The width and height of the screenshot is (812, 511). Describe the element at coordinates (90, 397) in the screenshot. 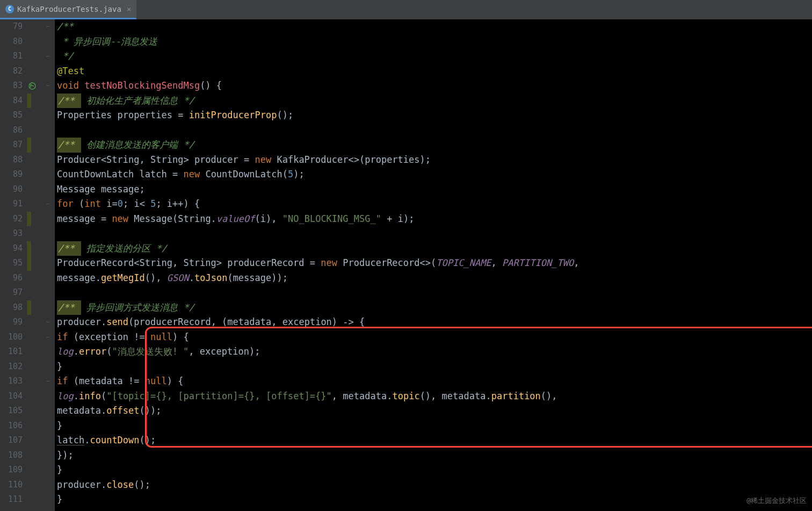

I see `method-call: info` at that location.